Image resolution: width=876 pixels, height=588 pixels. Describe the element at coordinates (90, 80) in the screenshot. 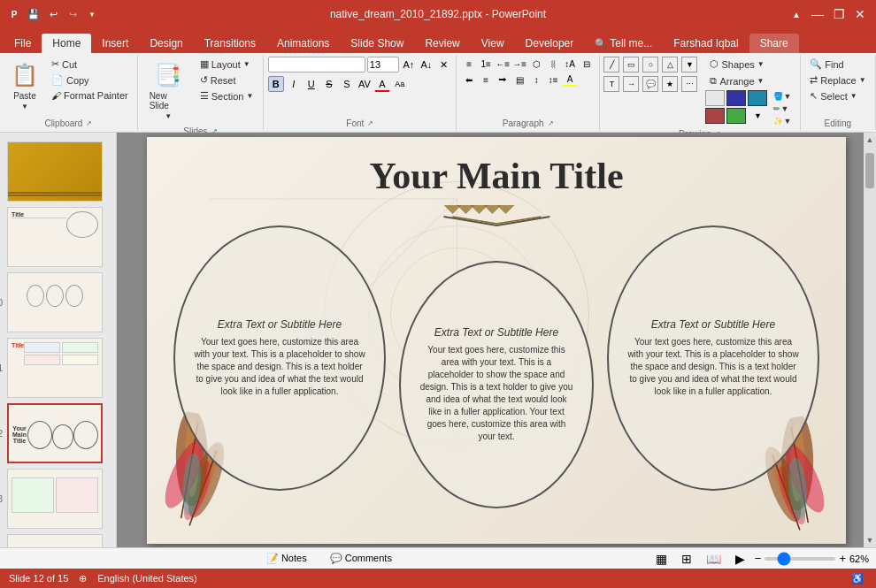

I see `copy-button: 📄 Copy` at that location.